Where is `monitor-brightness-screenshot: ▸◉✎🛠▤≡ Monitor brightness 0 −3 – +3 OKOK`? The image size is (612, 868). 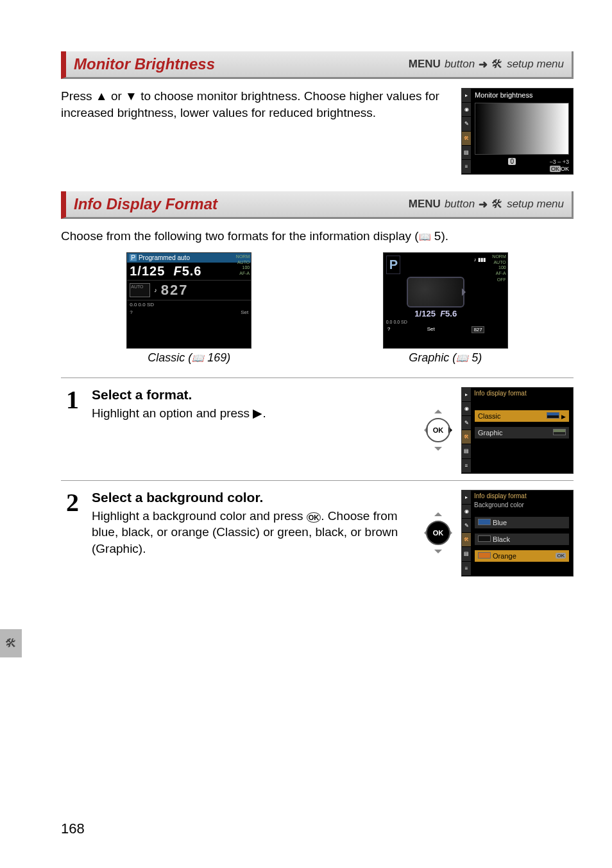
monitor-brightness-screenshot: ▸◉✎🛠▤≡ Monitor brightness 0 −3 – +3 OKOK is located at coordinates (517, 131).